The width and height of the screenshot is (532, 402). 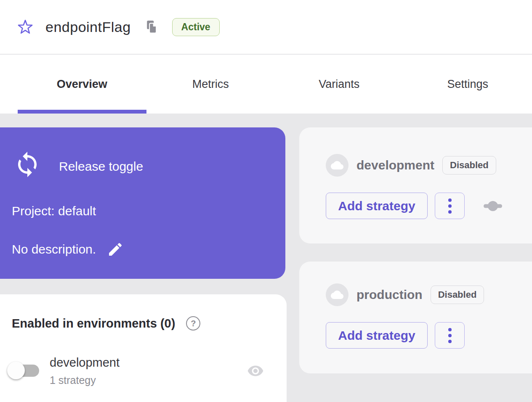 What do you see at coordinates (266, 84) in the screenshot?
I see `tab-bar: Overview Metrics Variants Settings` at bounding box center [266, 84].